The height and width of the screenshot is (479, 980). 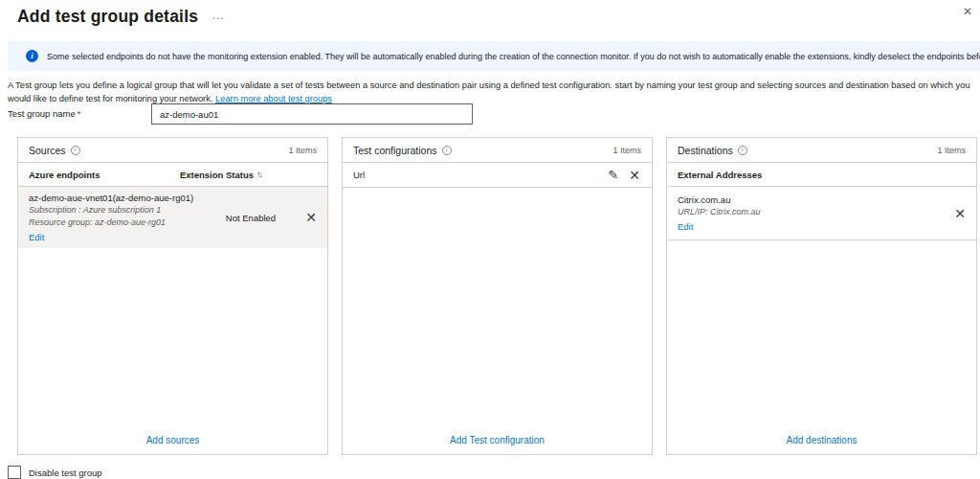 I want to click on destinations-empty-area, so click(x=821, y=333).